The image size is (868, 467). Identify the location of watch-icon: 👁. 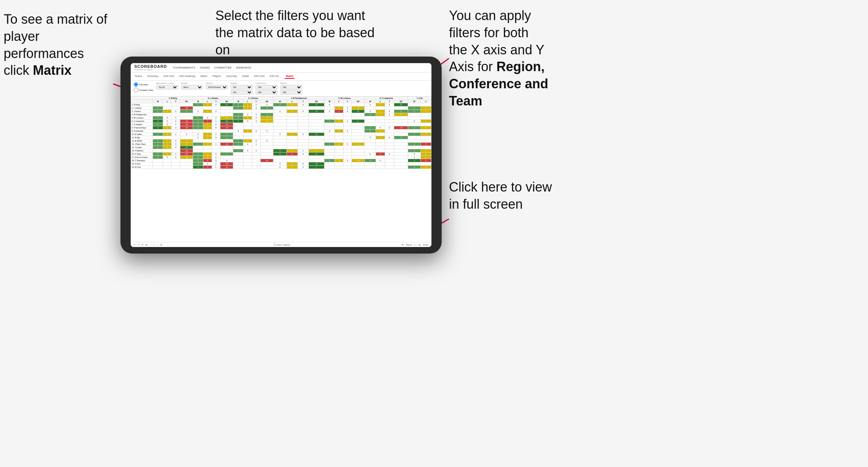
(403, 245).